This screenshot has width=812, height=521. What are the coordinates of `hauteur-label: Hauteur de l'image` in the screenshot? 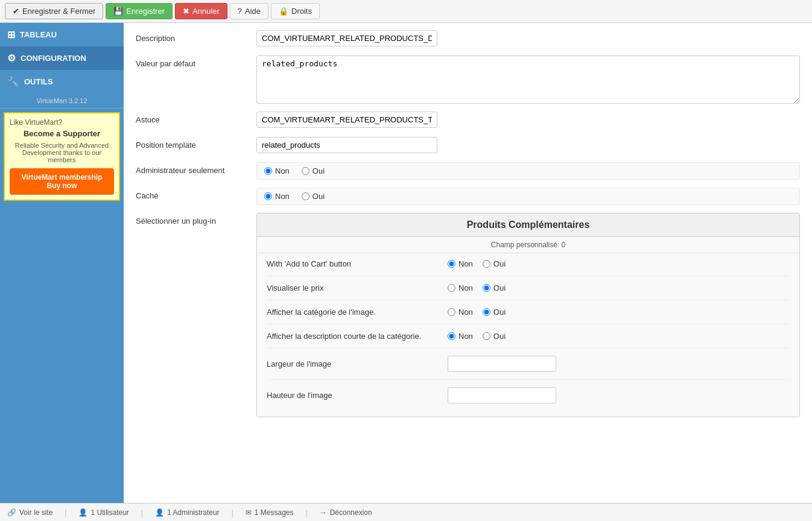 It's located at (357, 396).